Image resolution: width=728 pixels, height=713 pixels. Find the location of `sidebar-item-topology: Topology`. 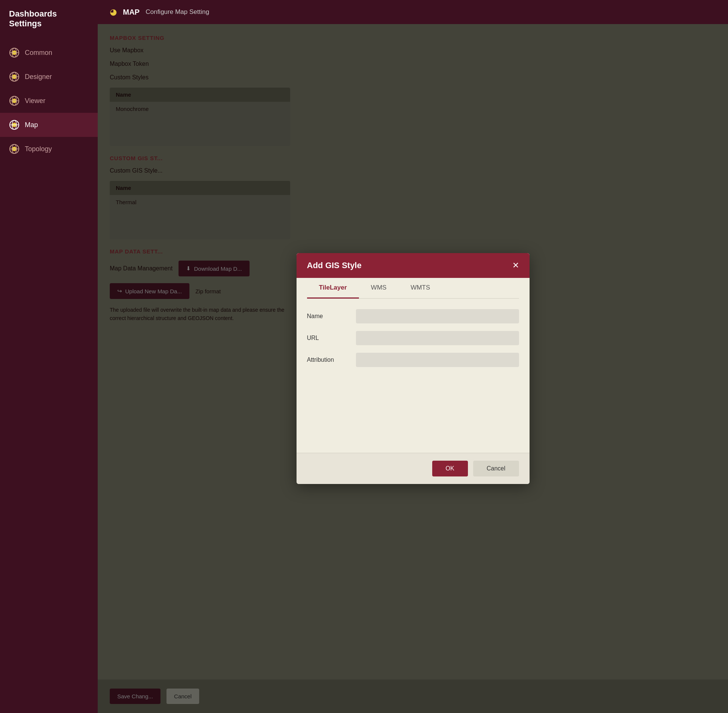

sidebar-item-topology: Topology is located at coordinates (49, 149).